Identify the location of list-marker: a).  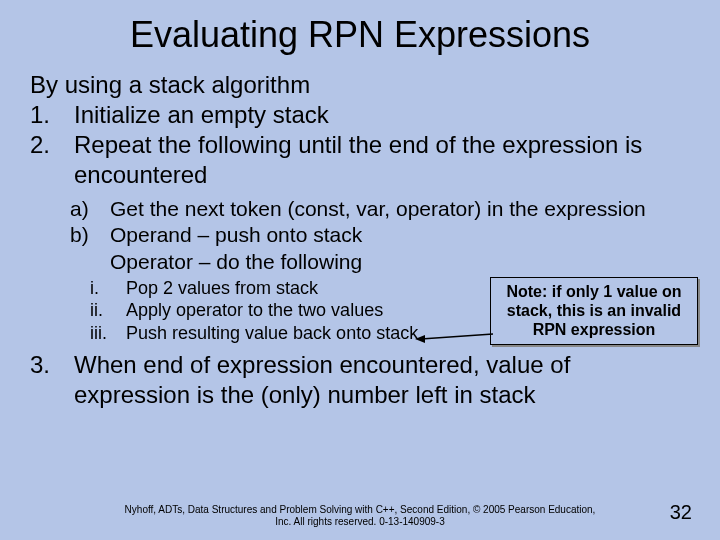
(90, 209).